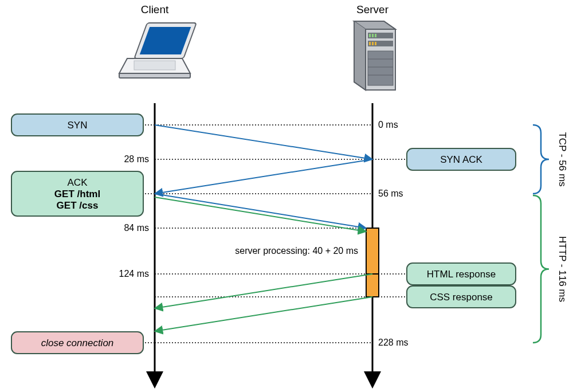  Describe the element at coordinates (136, 228) in the screenshot. I see `time-label: 84 ms` at that location.